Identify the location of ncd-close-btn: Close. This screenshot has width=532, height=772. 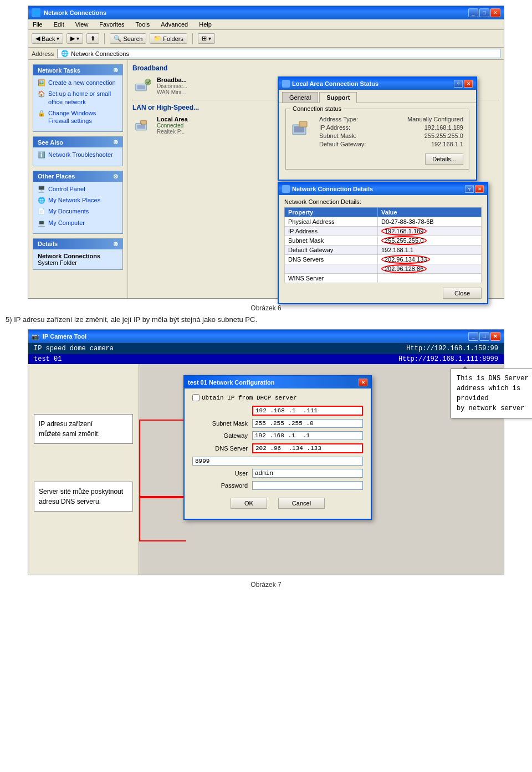
(462, 293).